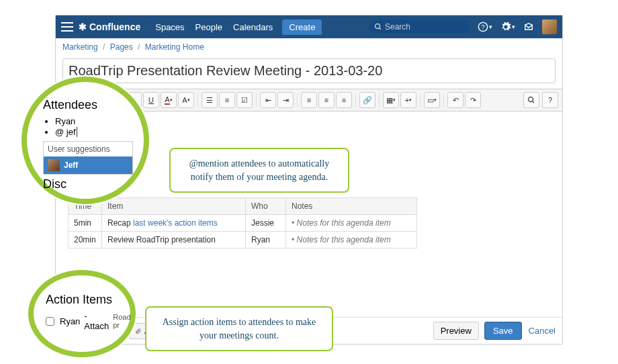 This screenshot has height=364, width=618. I want to click on action-item-text: - Attach, so click(97, 321).